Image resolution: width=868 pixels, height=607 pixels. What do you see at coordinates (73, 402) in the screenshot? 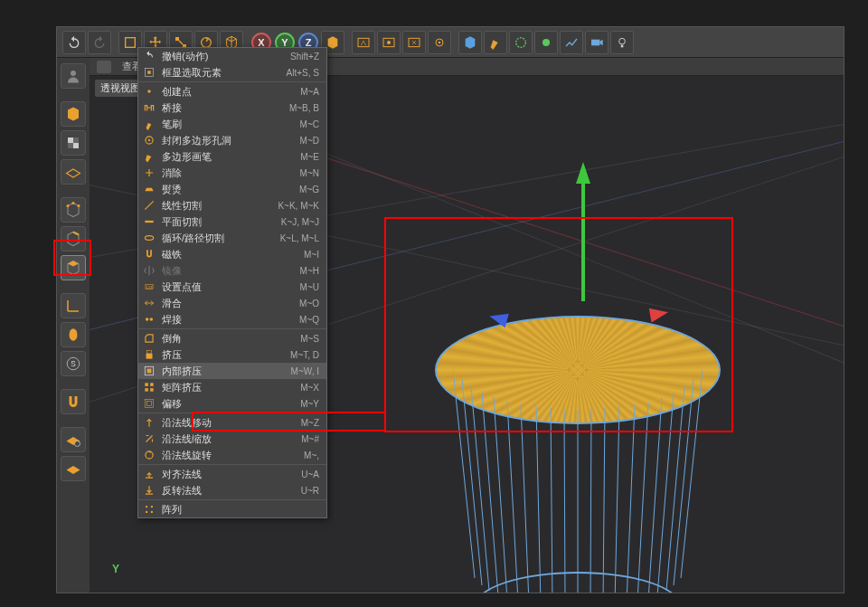
I see `magnet-toggle-button` at bounding box center [73, 402].